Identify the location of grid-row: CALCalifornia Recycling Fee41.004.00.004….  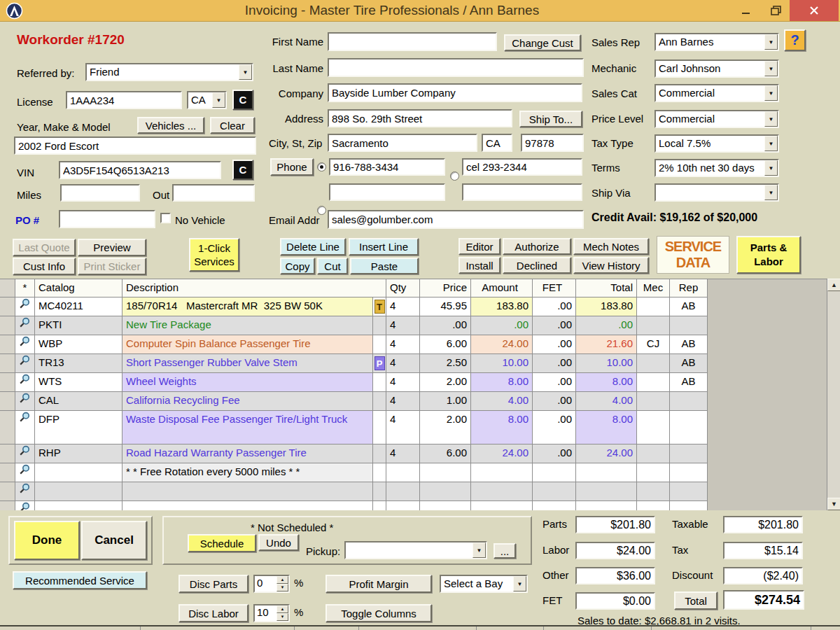
(354, 402).